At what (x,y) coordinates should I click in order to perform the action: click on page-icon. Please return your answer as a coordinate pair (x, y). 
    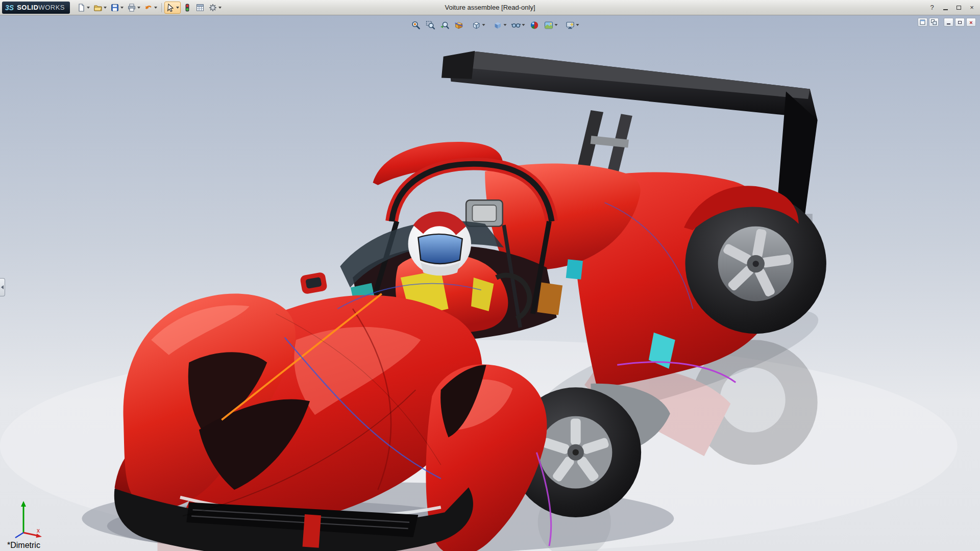
    Looking at the image, I should click on (81, 8).